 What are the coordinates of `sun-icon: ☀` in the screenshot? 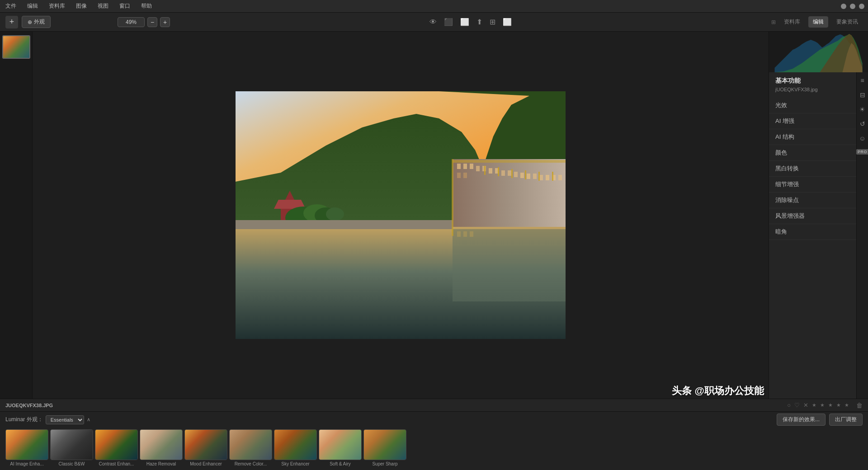 It's located at (863, 109).